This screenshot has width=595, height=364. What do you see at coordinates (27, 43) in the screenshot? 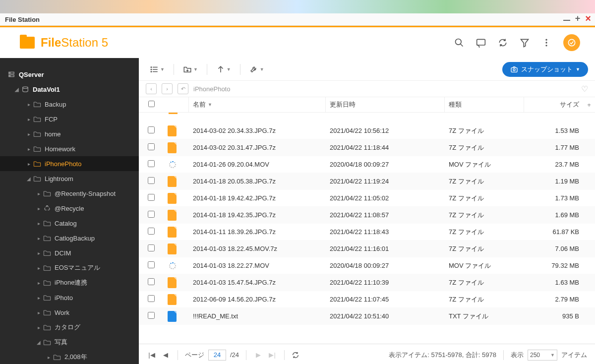
I see `folder-icon` at bounding box center [27, 43].